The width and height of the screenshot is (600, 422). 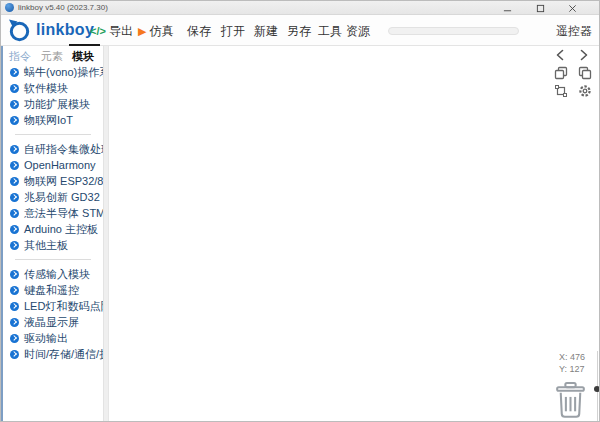 What do you see at coordinates (19, 30) in the screenshot?
I see `linkboy-logo-icon` at bounding box center [19, 30].